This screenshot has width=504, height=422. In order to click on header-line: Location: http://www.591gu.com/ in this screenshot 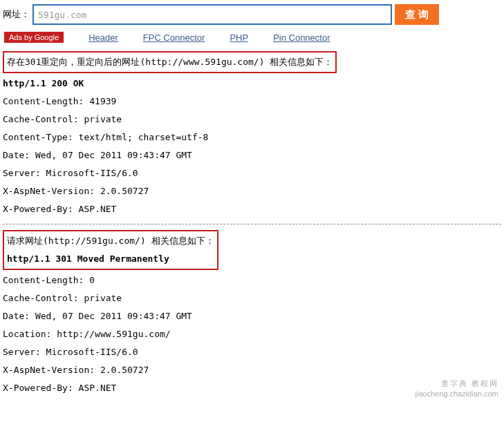, I will do `click(252, 334)`.